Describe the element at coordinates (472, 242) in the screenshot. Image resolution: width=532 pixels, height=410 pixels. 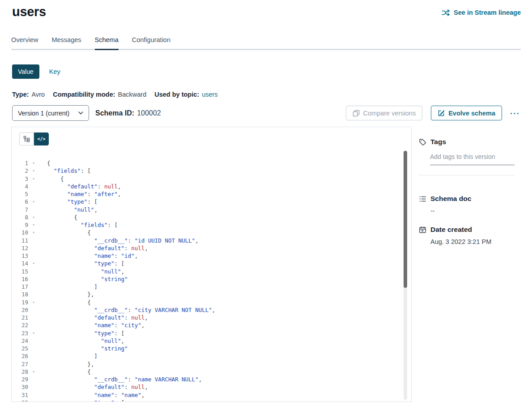
I see `date-created-value: Aug. 3 2022 3:21 PM` at that location.